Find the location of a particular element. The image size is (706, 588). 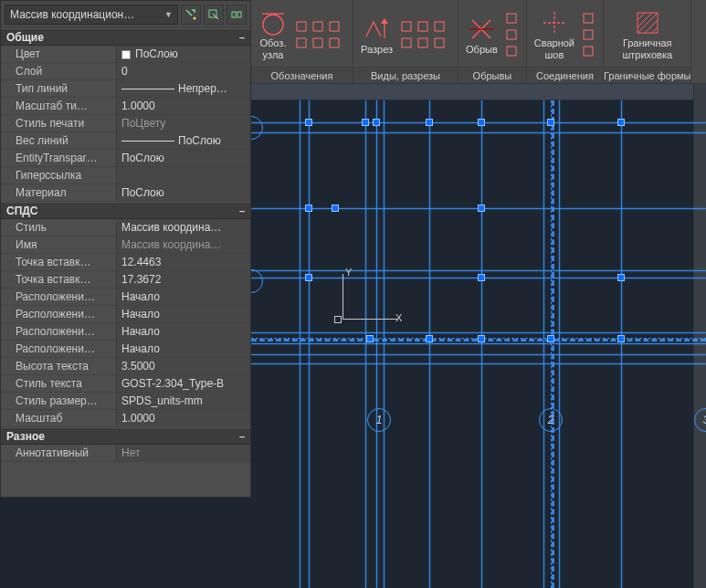

property-row: Масштаб1.0000 is located at coordinates (126, 418).